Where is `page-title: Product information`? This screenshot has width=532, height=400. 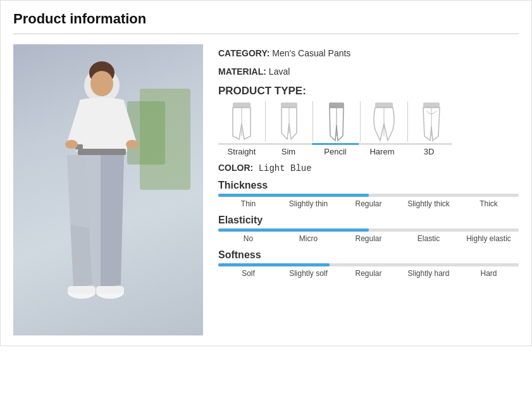
page-title: Product information is located at coordinates (266, 23).